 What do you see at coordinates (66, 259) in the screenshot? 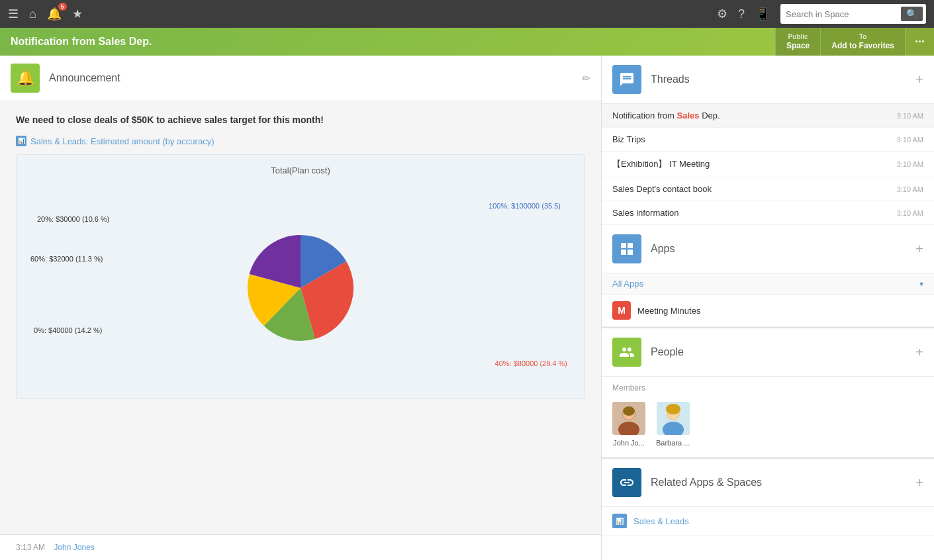
I see `pie-label-60: 60%: $32000 (11.3 %)` at bounding box center [66, 259].